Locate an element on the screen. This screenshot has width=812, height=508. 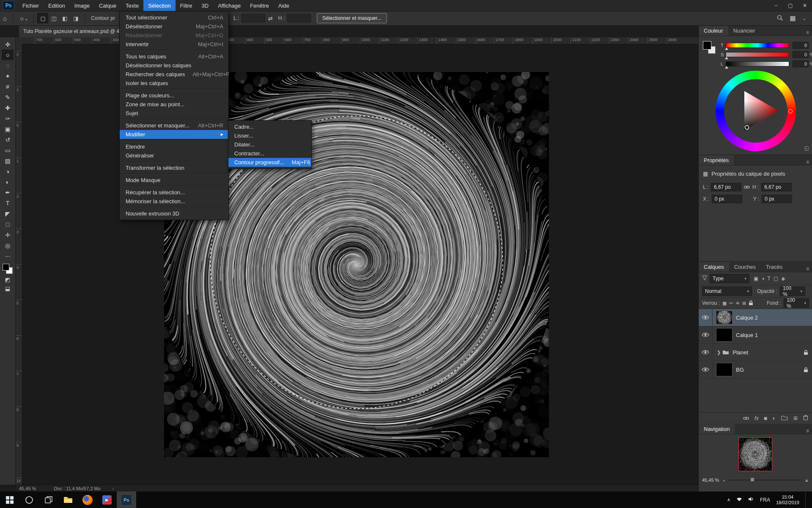
taskbar-search-icon is located at coordinates (29, 500).